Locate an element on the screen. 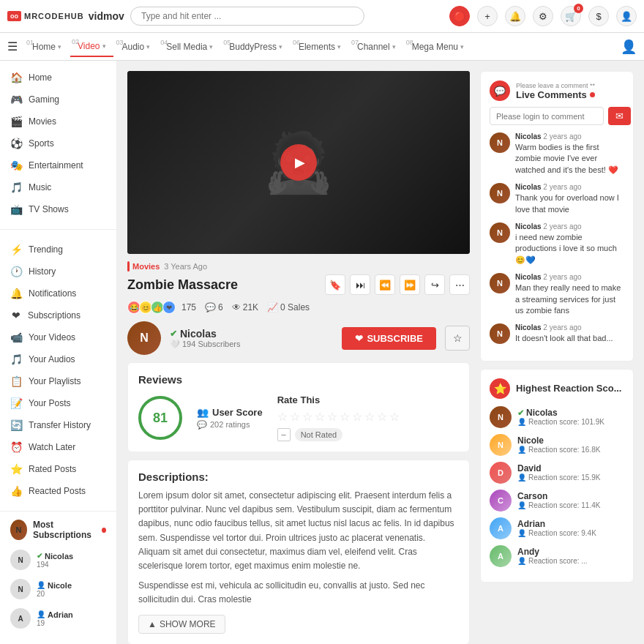  rewind-btn: ⏪ is located at coordinates (385, 285).